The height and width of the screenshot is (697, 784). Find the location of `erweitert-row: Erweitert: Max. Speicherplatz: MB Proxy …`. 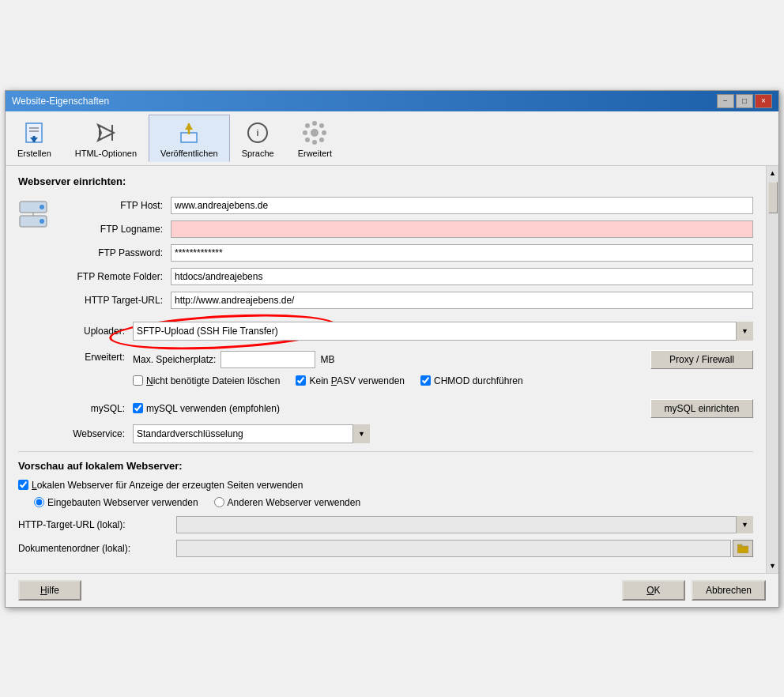

erweitert-row: Erweitert: Max. Speicherplatz: MB Proxy … is located at coordinates (386, 371).